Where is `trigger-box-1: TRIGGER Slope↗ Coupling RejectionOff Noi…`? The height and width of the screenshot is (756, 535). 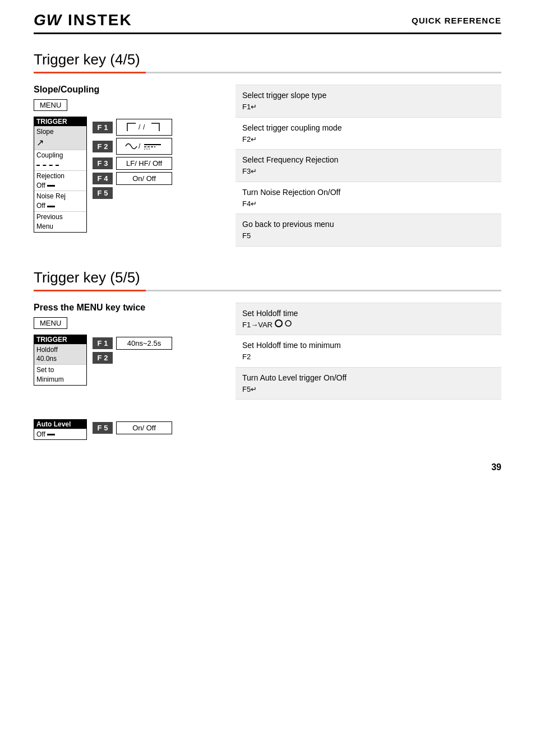
trigger-box-1: TRIGGER Slope↗ Coupling RejectionOff Noi… is located at coordinates (61, 175).